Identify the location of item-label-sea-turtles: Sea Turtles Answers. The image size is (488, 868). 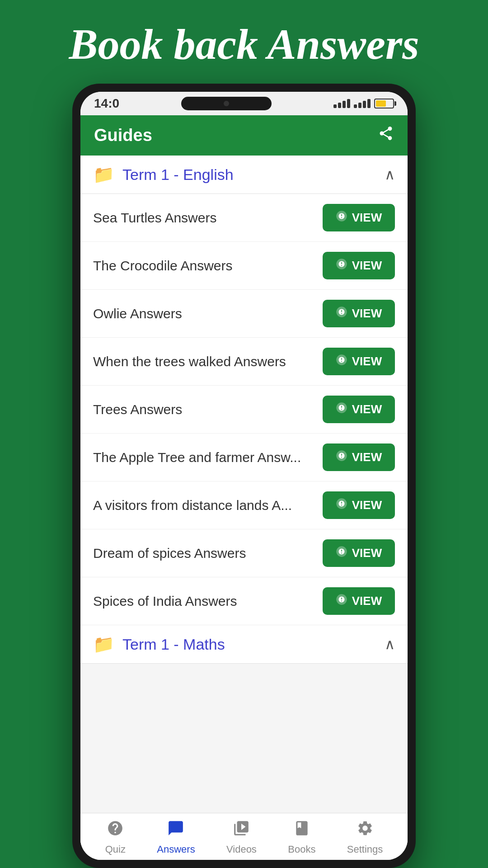
(204, 218).